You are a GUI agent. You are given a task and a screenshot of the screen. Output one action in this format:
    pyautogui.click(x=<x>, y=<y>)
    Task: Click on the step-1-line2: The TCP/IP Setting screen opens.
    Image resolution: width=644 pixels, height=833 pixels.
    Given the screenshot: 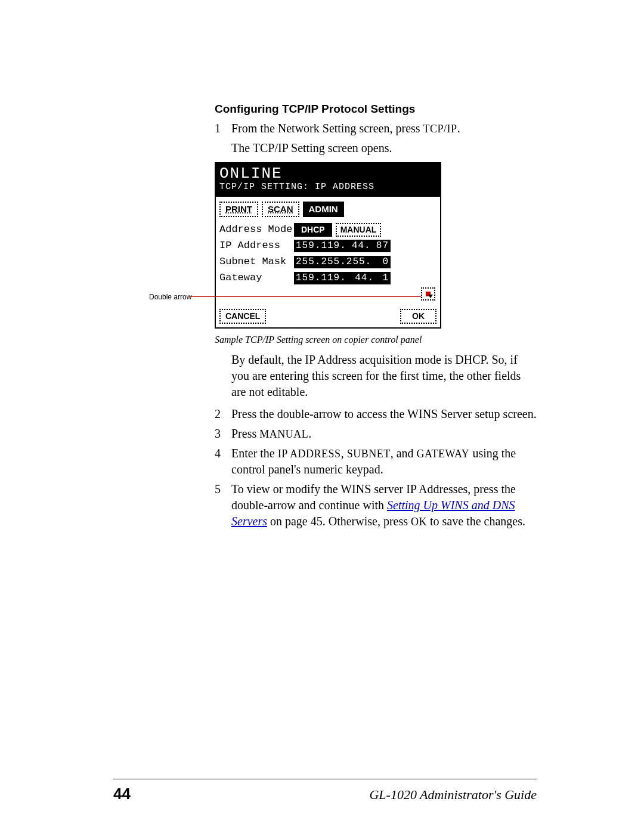 What is the action you would take?
    pyautogui.click(x=311, y=148)
    